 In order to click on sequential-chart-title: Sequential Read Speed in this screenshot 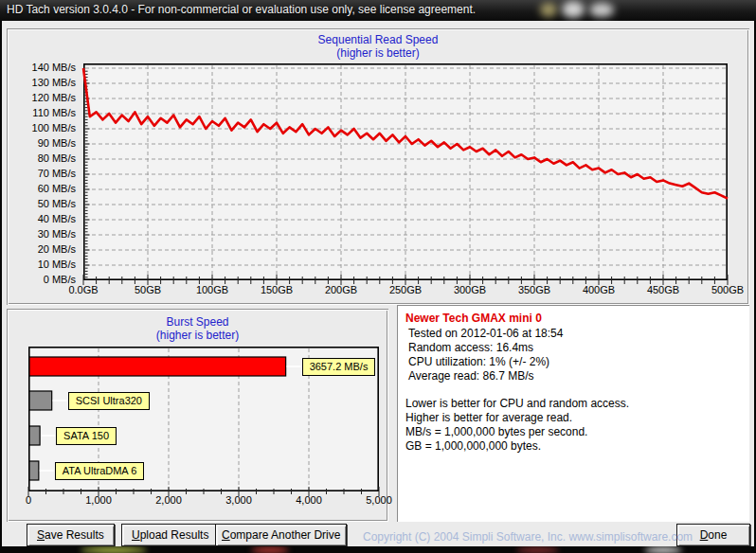, I will do `click(378, 40)`.